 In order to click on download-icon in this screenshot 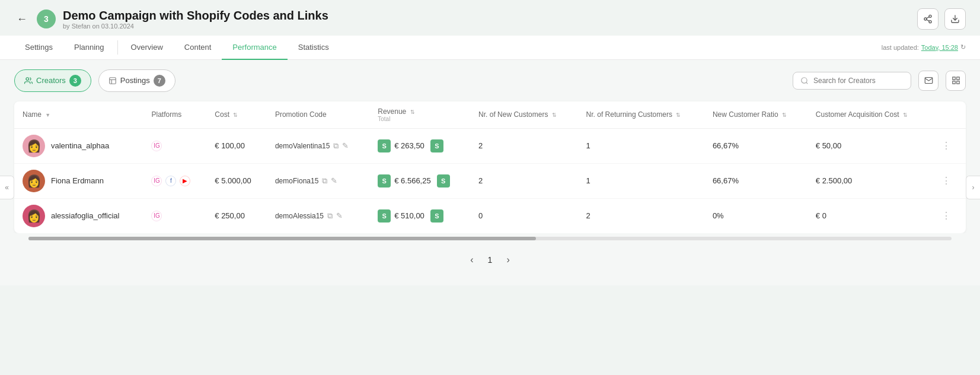, I will do `click(955, 19)`.